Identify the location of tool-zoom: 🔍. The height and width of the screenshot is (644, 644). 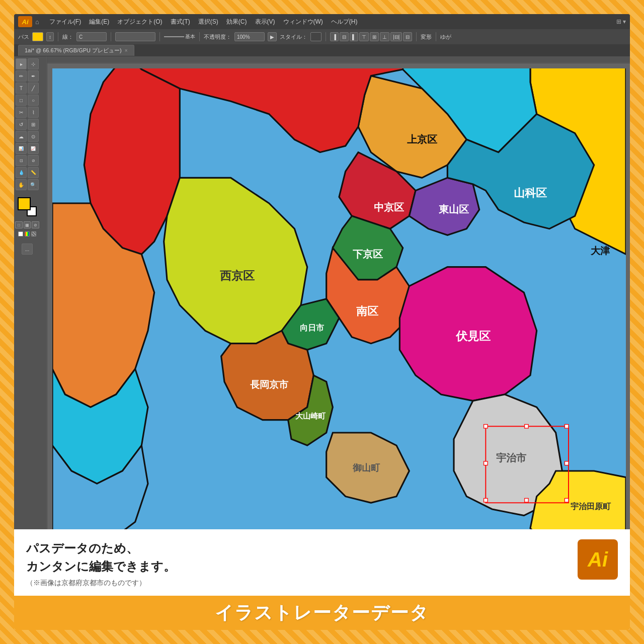
(33, 185).